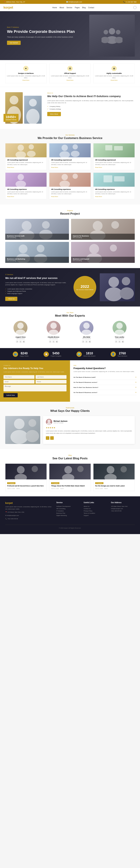 This screenshot has height=868, width=140. Describe the element at coordinates (55, 7) in the screenshot. I see `nav-home: Home` at that location.